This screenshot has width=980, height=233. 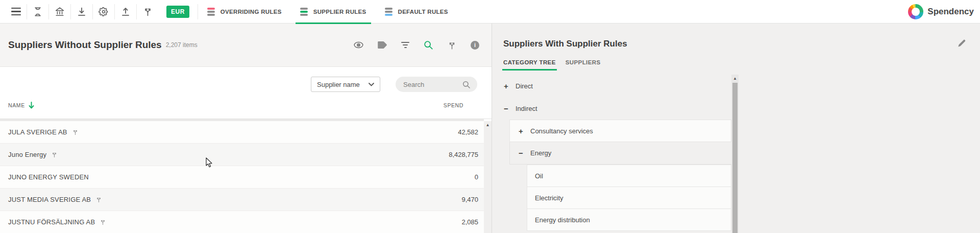 I want to click on tree-scrollbar: ▲, so click(x=735, y=154).